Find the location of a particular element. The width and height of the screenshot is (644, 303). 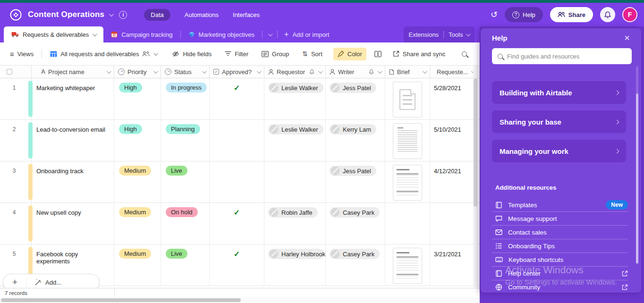

filter-button: Filter is located at coordinates (237, 54).